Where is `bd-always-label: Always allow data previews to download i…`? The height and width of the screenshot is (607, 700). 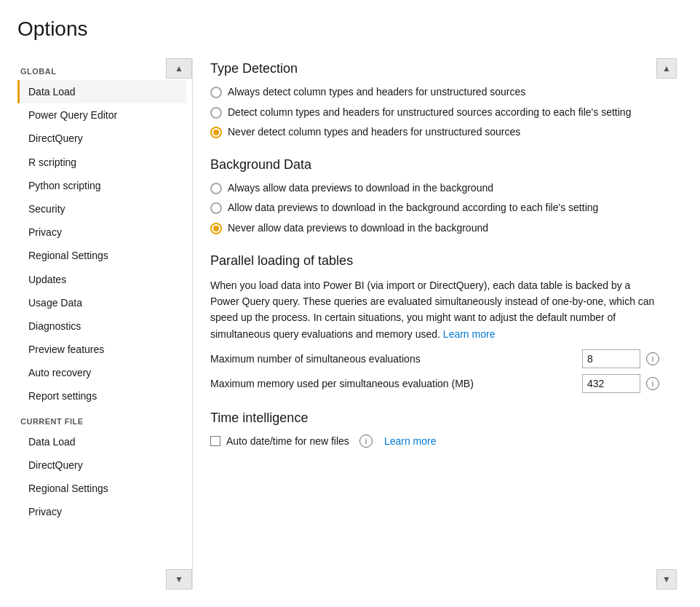 bd-always-label: Always allow data previews to download i… is located at coordinates (361, 189).